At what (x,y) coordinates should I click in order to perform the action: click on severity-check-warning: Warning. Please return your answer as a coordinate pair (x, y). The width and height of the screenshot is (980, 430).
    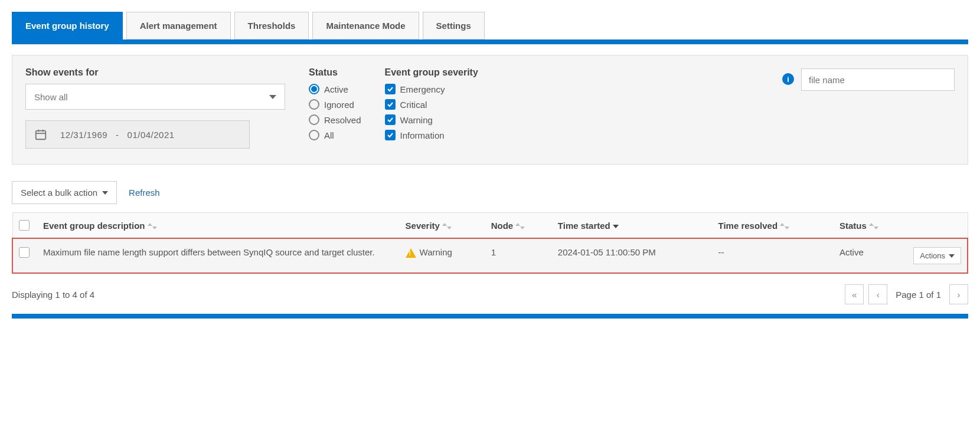
    Looking at the image, I should click on (432, 120).